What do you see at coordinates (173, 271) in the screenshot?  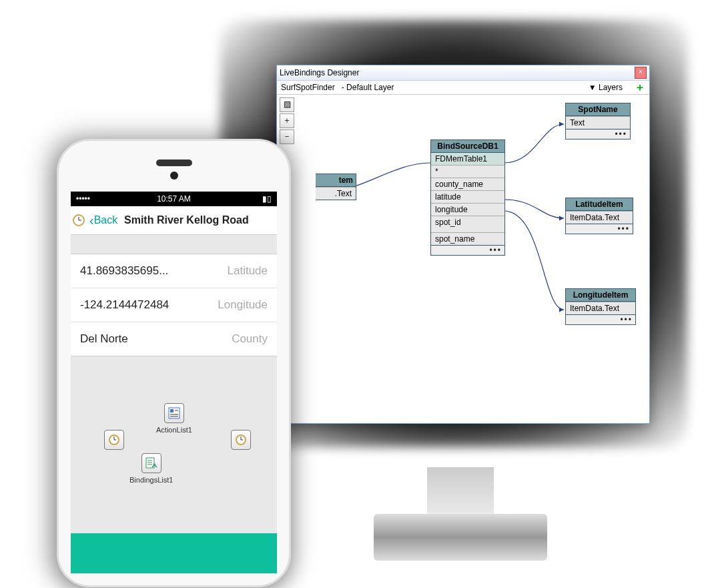 I see `list-item: 41.8693835695... Latitude` at bounding box center [173, 271].